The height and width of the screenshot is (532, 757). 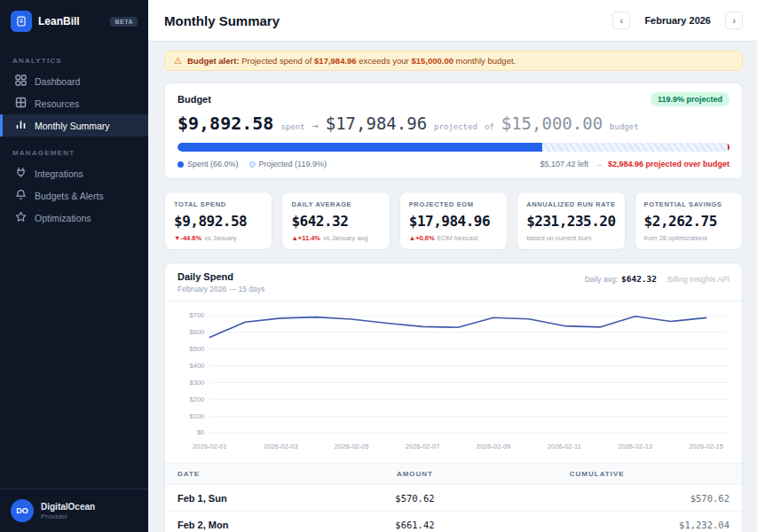 What do you see at coordinates (22, 511) in the screenshot?
I see `avatar: DO` at bounding box center [22, 511].